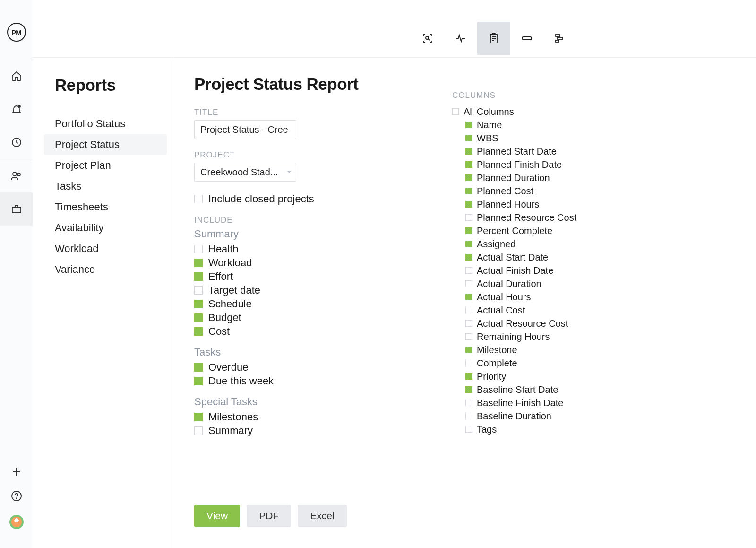 The image size is (756, 548). Describe the element at coordinates (322, 516) in the screenshot. I see `excel-button: Excel` at that location.